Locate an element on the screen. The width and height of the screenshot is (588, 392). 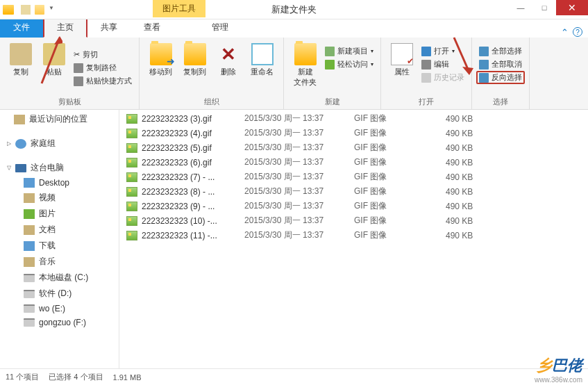
tab-view: 查看 is located at coordinates (152, 28).